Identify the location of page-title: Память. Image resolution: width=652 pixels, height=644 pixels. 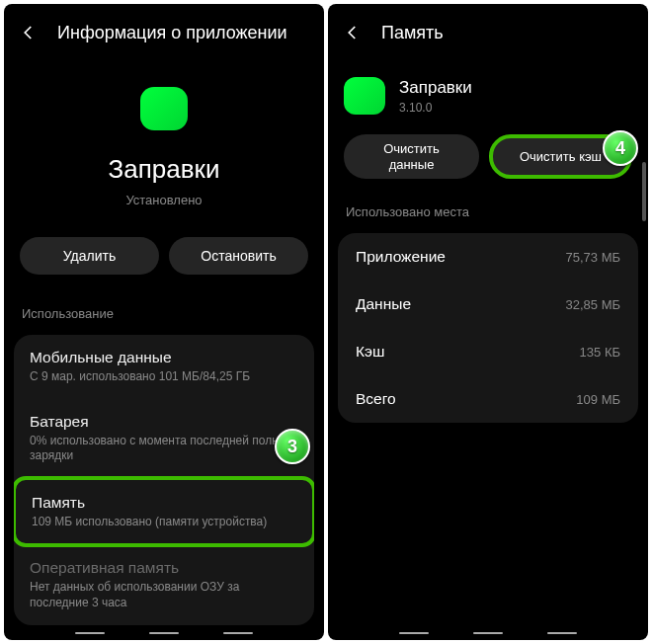
(413, 34).